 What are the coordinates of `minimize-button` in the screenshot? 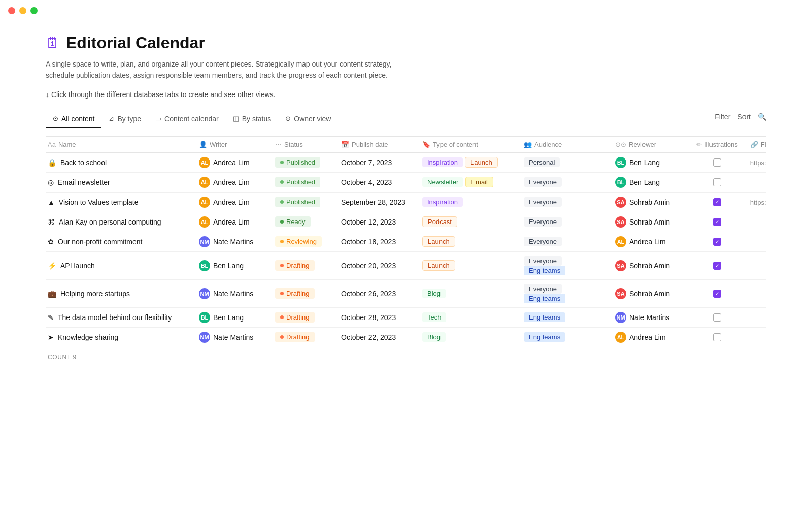 It's located at (23, 11).